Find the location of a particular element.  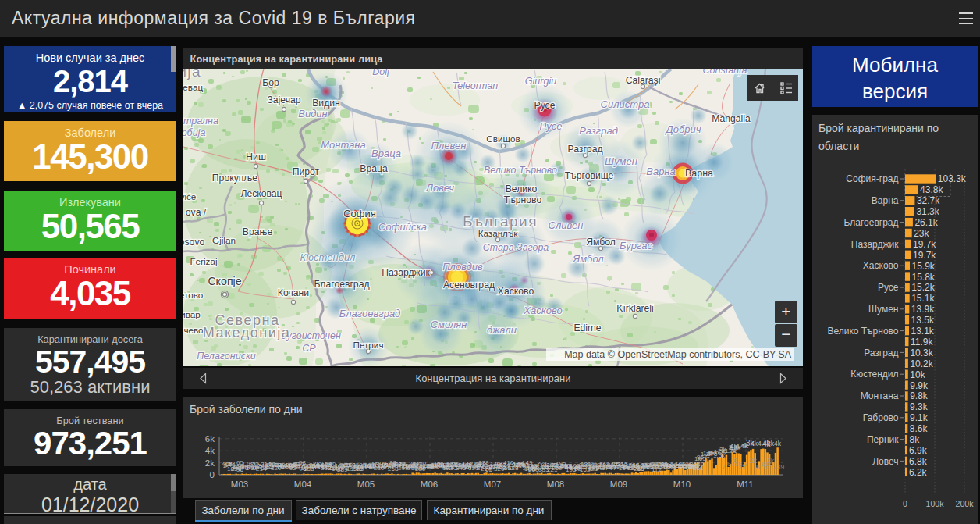

svg-text: Прокупље is located at coordinates (236, 178).